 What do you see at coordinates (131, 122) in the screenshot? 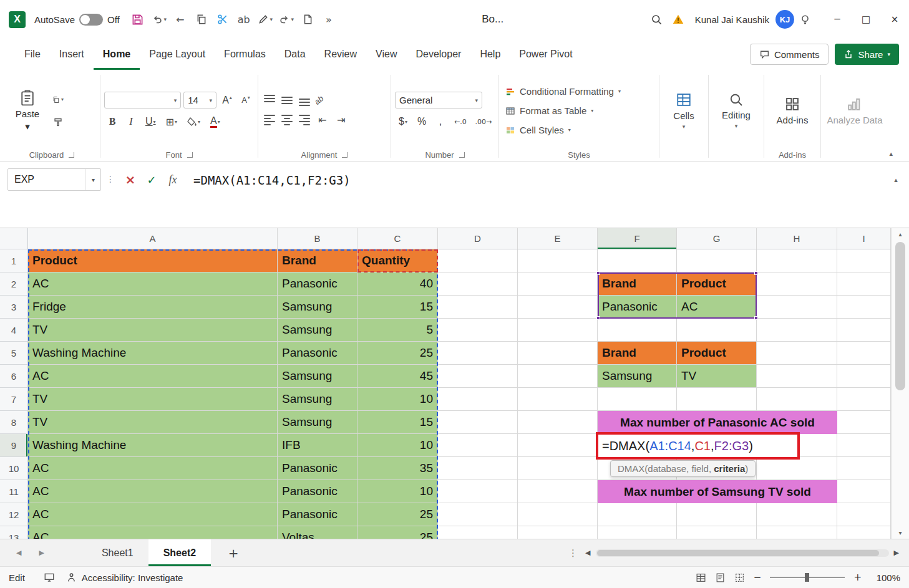
I see `italic-button: I` at bounding box center [131, 122].